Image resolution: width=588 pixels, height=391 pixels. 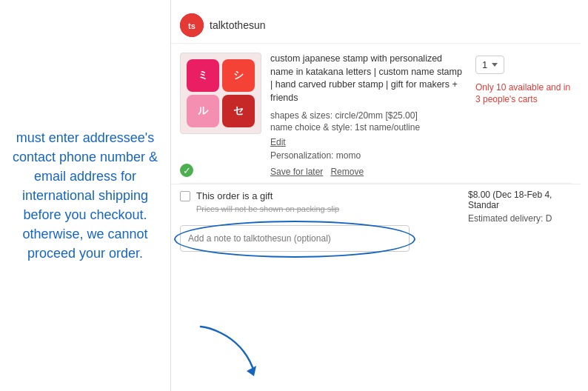 I want to click on svg-text: ts, so click(x=192, y=26).